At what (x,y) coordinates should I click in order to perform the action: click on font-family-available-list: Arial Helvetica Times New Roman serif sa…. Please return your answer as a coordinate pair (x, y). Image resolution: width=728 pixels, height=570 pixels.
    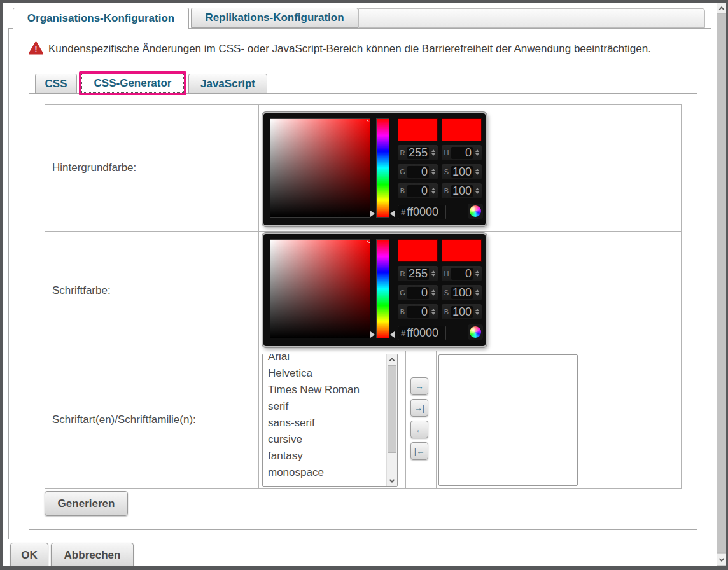
    Looking at the image, I should click on (330, 420).